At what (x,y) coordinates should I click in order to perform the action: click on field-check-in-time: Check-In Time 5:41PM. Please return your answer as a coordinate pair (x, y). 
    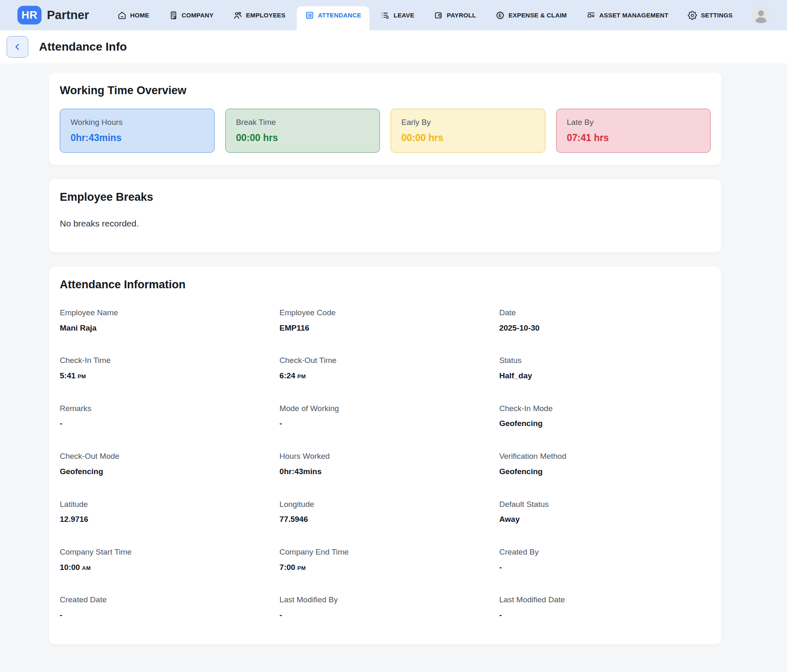
    Looking at the image, I should click on (165, 368).